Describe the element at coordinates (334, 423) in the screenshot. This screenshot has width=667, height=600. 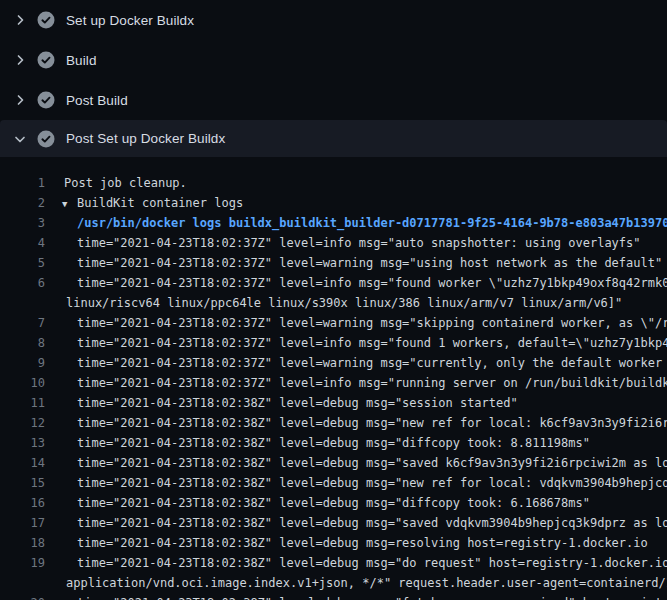
I see `log-line: 12time="2021-04-23T18:02:38Z" level=debu…` at that location.